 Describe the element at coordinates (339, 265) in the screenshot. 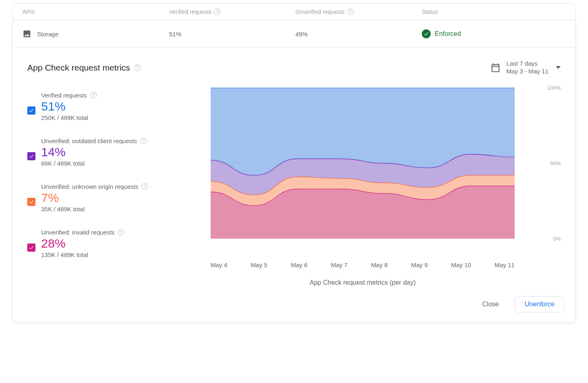

I see `x-tick: May 7` at that location.